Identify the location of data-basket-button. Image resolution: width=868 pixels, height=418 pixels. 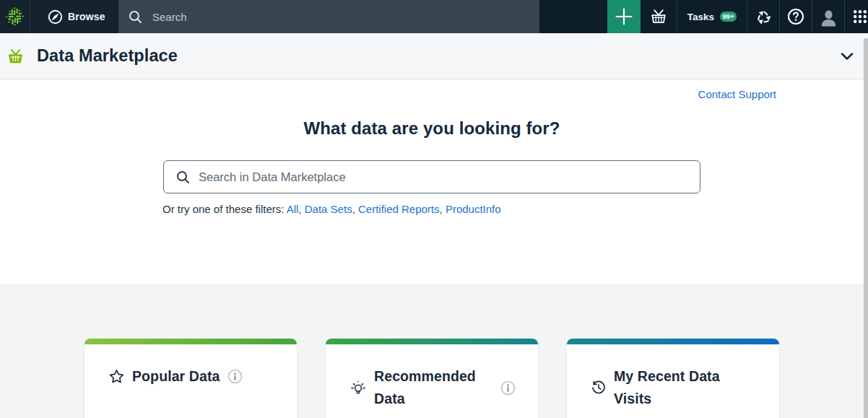
(659, 17).